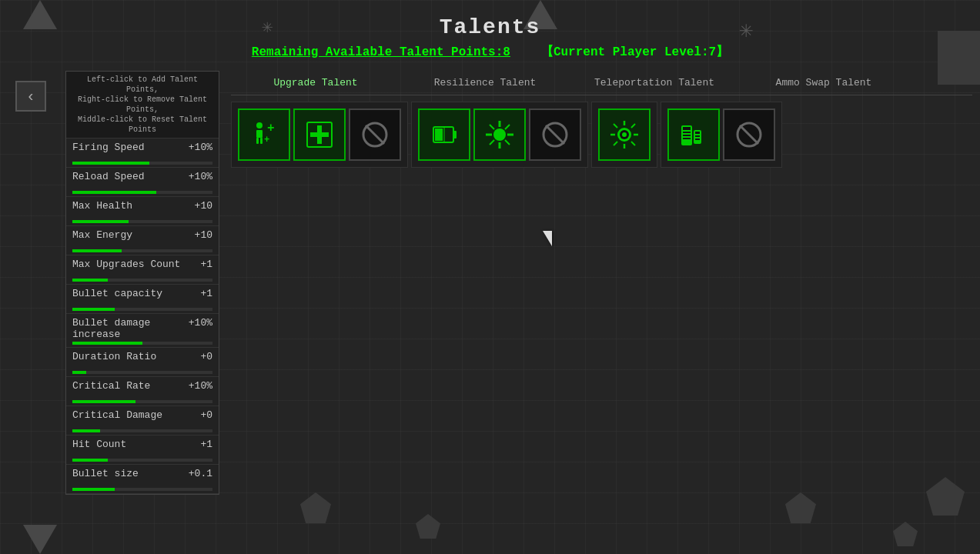 The width and height of the screenshot is (980, 554). I want to click on sidebar: Left-click to Add Talent Points, Right-c…, so click(142, 283).